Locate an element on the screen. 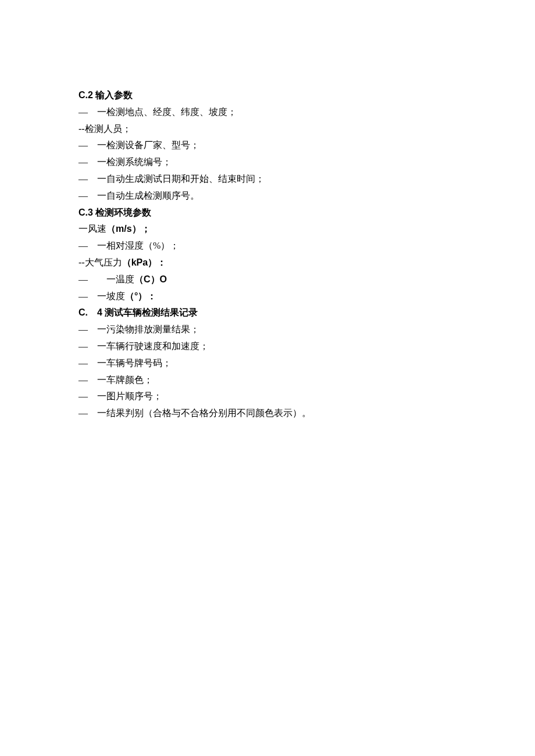 This screenshot has width=535, height=756. heading-c2-text: 输入参数 is located at coordinates (114, 95).